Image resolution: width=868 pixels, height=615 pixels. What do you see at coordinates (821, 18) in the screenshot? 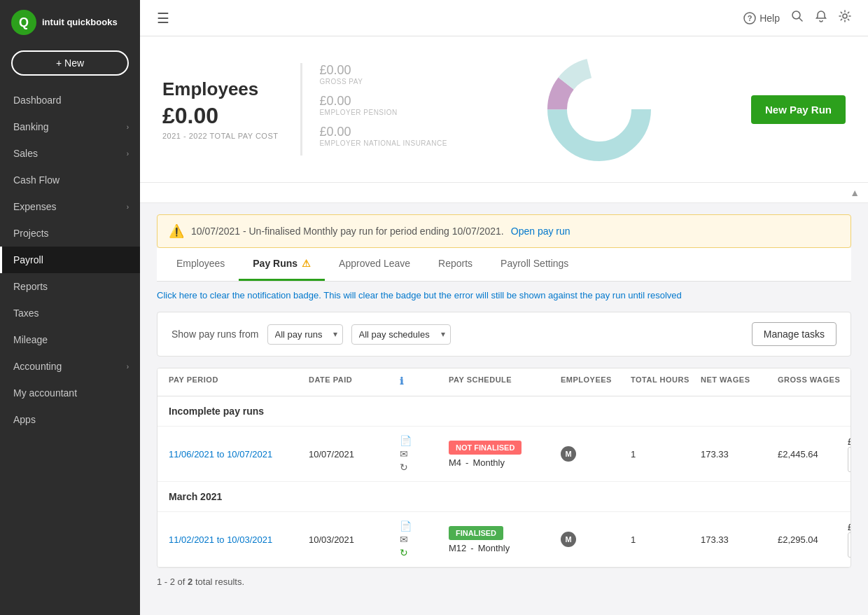
I see `notification-bell-icon` at bounding box center [821, 18].